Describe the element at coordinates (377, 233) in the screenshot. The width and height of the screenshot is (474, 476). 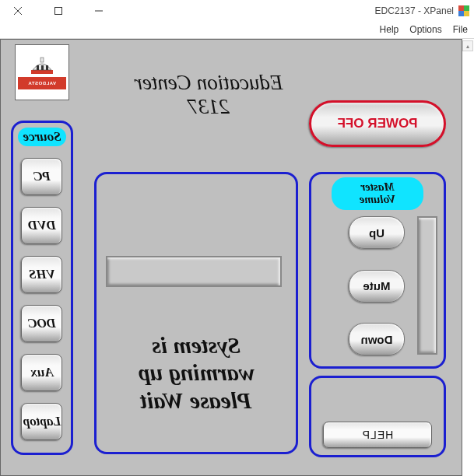
I see `volume-up-button: Up` at that location.